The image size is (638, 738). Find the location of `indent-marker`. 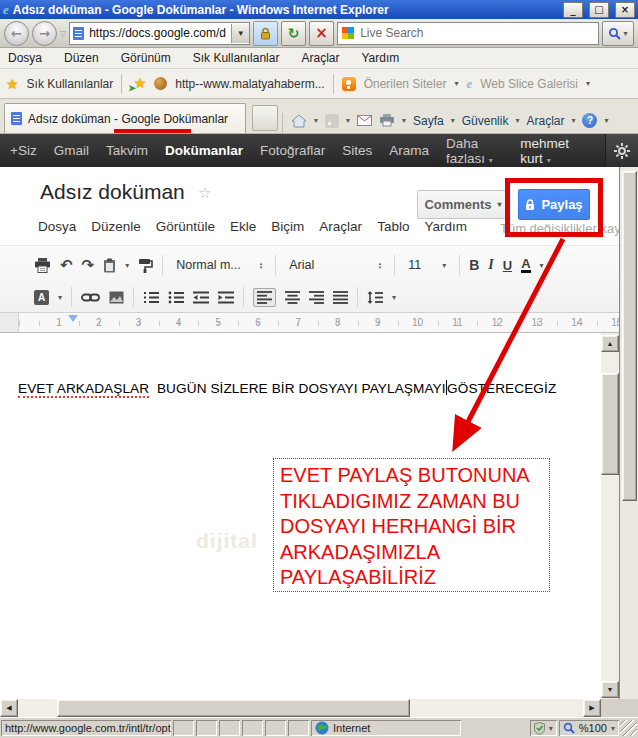

indent-marker is located at coordinates (73, 318).